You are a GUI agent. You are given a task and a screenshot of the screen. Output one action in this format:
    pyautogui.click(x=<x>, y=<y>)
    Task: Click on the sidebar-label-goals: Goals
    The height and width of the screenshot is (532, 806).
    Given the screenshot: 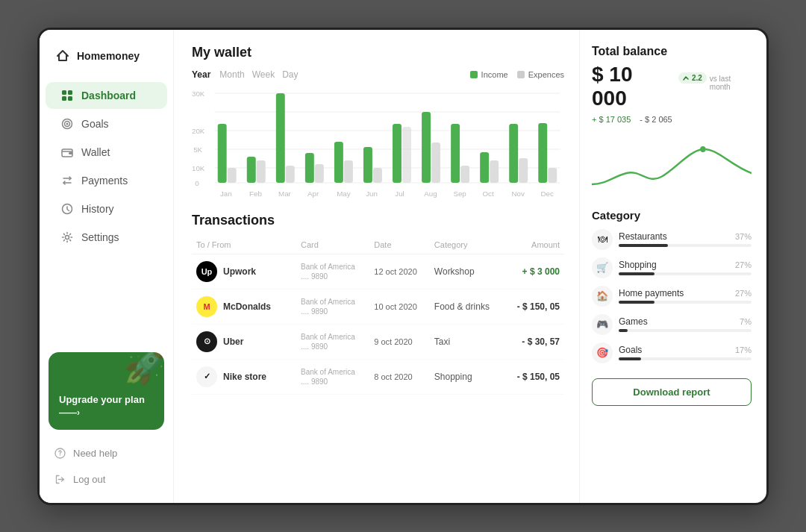 What is the action you would take?
    pyautogui.click(x=96, y=124)
    